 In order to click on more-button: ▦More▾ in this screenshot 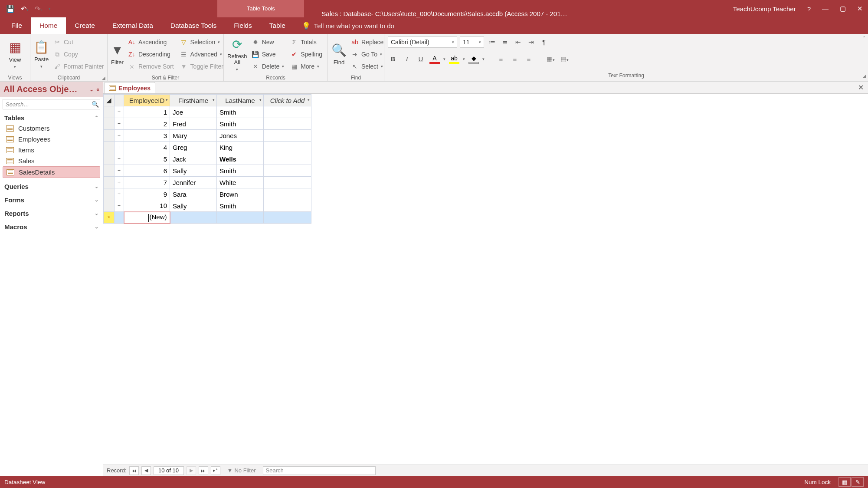, I will do `click(306, 66)`.